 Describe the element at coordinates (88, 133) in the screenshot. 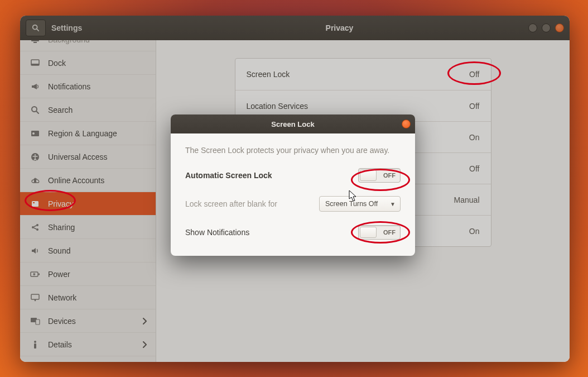

I see `sidebar-item-region-language: Region & Language` at that location.